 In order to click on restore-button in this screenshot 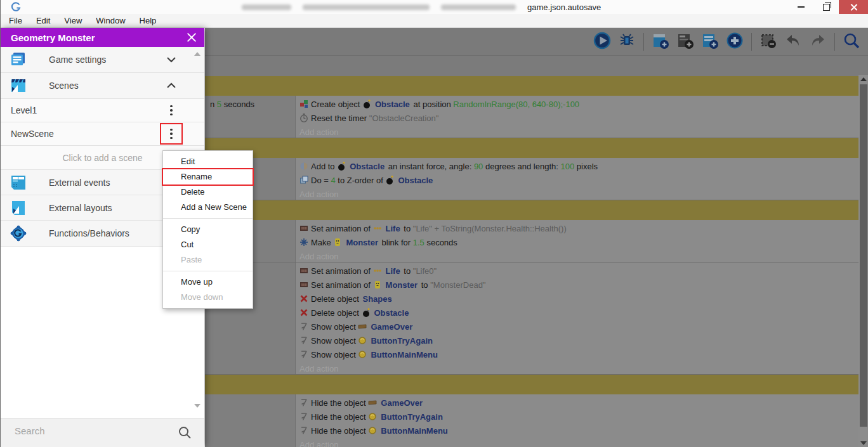, I will do `click(826, 7)`.